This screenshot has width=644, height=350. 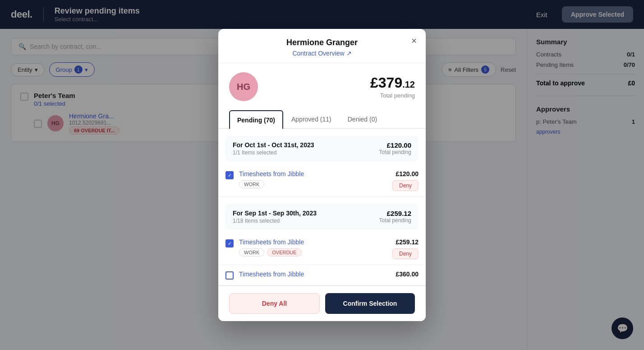 What do you see at coordinates (256, 119) in the screenshot?
I see `tab-pending: Pending (70)` at bounding box center [256, 119].